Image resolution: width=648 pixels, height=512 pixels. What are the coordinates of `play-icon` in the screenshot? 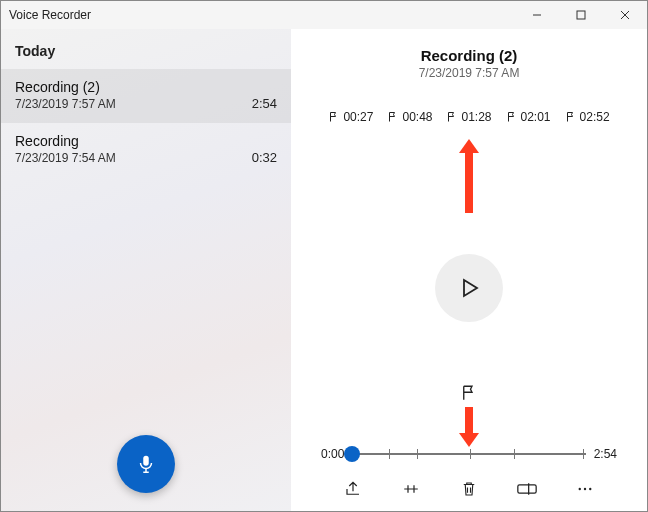 It's located at (469, 288).